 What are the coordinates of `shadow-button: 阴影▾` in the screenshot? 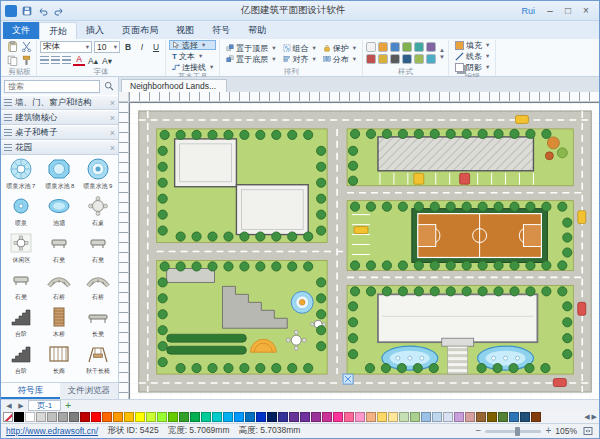 It's located at (472, 67).